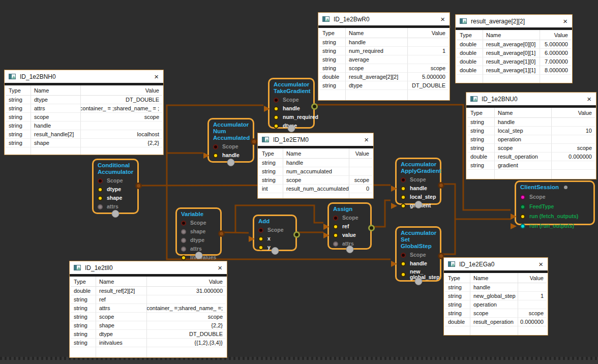 This screenshot has width=598, height=364. What do you see at coordinates (514, 21) in the screenshot?
I see `window-titlebar: result_average[2][2]×` at bounding box center [514, 21].